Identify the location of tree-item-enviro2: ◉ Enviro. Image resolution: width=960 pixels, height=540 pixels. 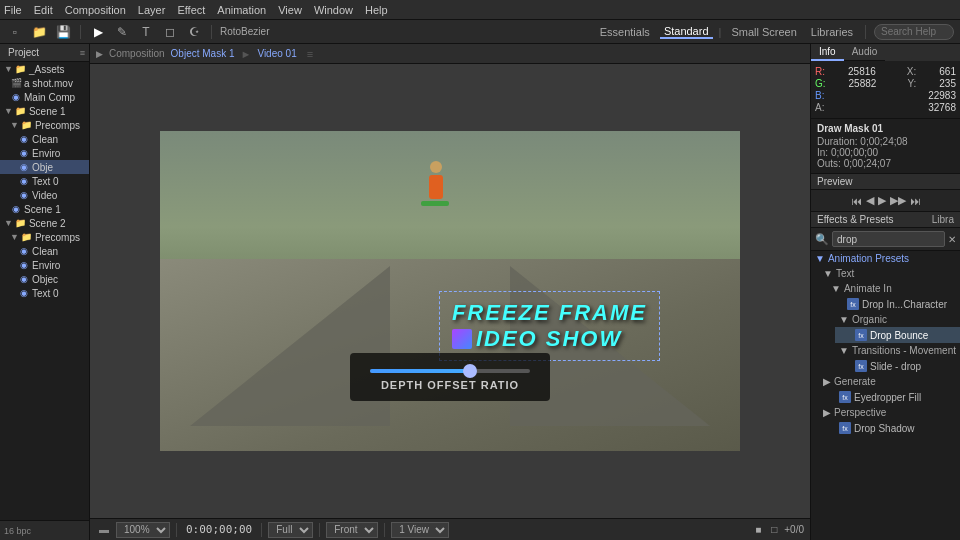
(44, 265).